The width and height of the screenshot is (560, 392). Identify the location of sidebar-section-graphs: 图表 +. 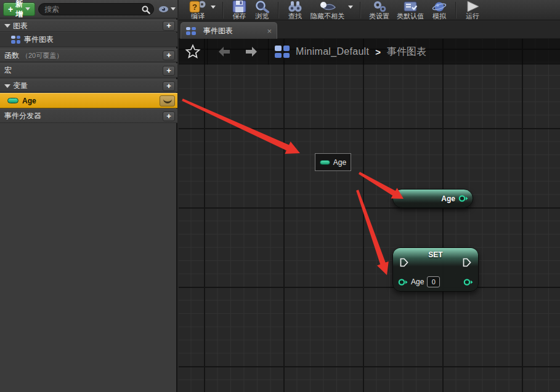
(89, 26).